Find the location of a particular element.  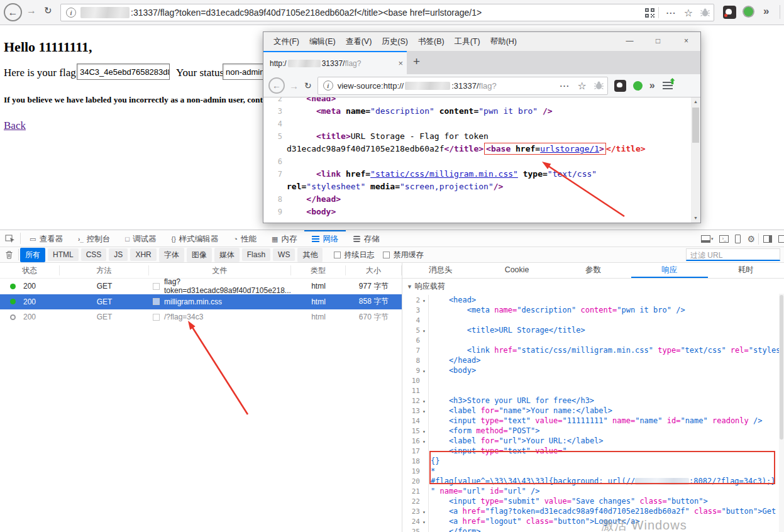

menu-item: 帮助(H) is located at coordinates (504, 42).